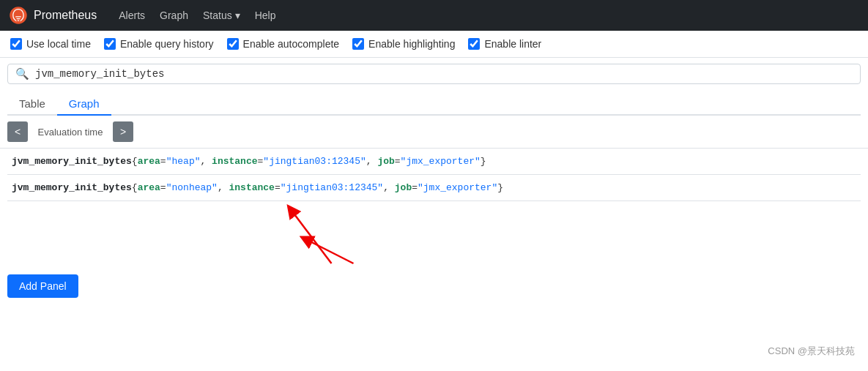  What do you see at coordinates (51, 44) in the screenshot?
I see `option-use-local-time: Use local time` at bounding box center [51, 44].